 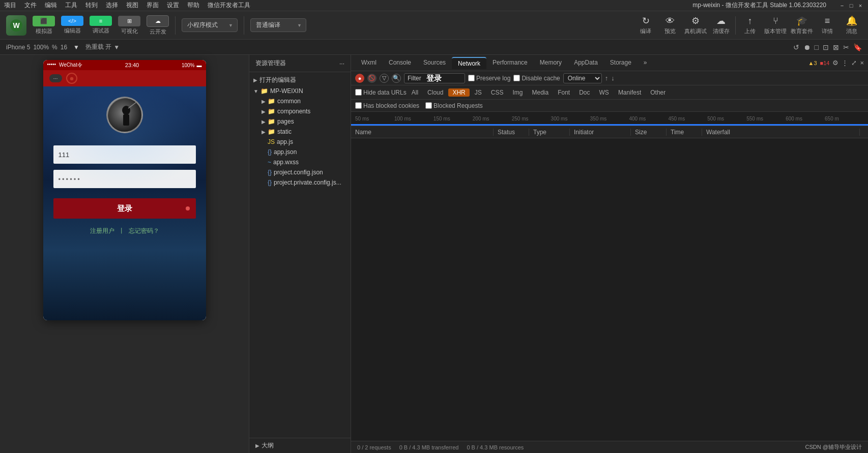 What do you see at coordinates (229, 5) in the screenshot?
I see `menu-item-wechat: 微信开发者工具` at bounding box center [229, 5].